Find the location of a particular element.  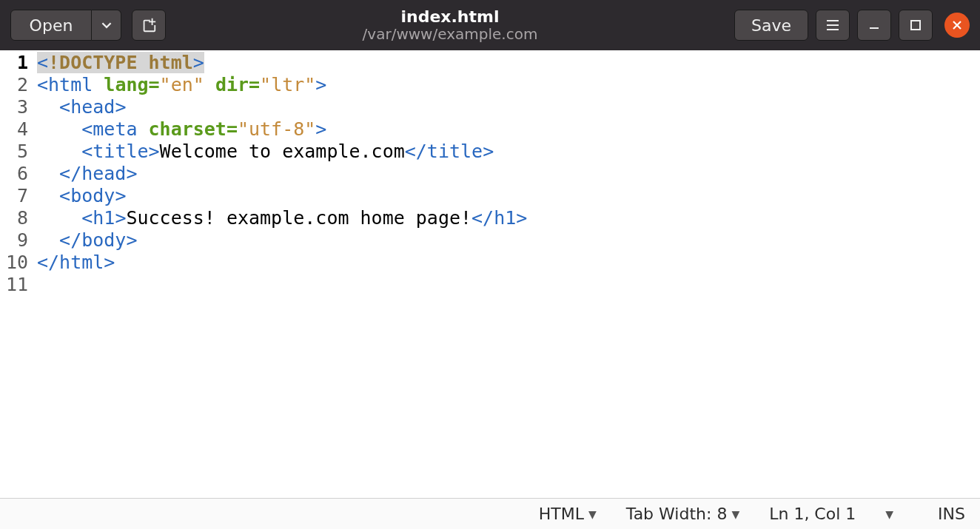

chevron-down-icon is located at coordinates (107, 25).